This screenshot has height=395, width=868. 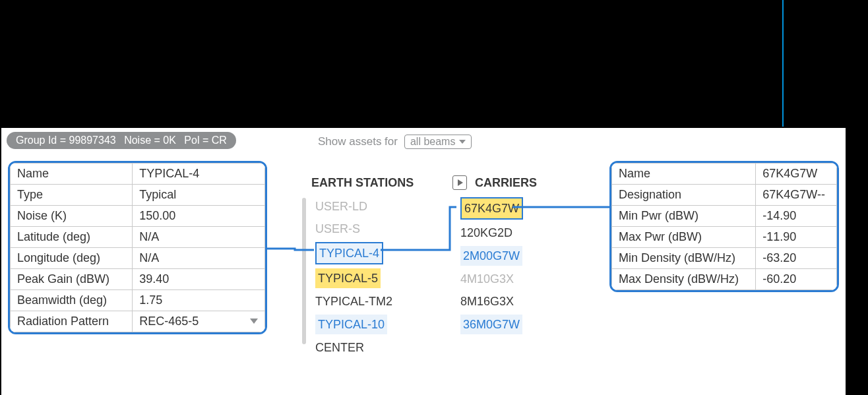 I want to click on list-item-label: 120KG2D, so click(x=487, y=233).